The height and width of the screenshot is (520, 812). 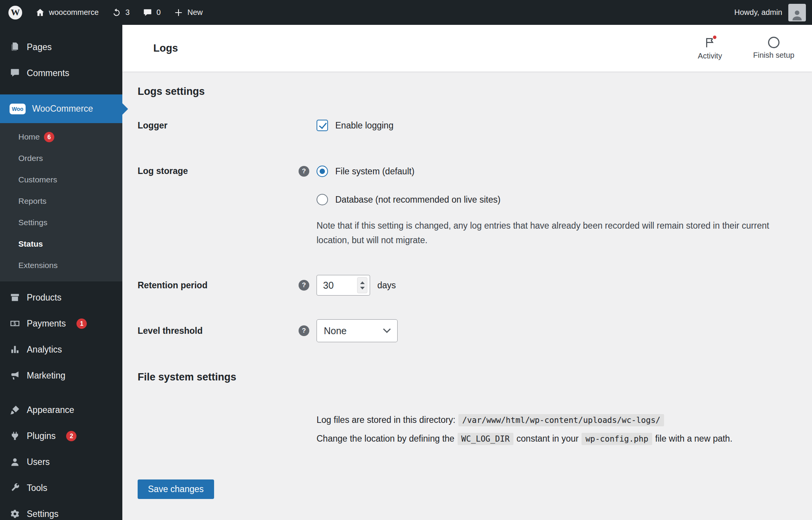 I want to click on update-count: 3, so click(x=128, y=12).